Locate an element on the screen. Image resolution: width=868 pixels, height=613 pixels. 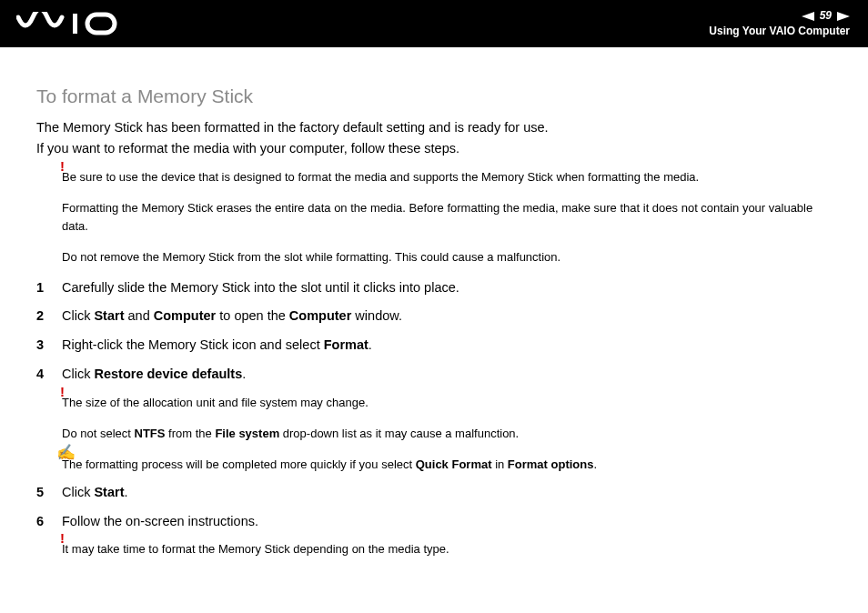
step-item: Click Start and Computer to open the Com… is located at coordinates (434, 317).